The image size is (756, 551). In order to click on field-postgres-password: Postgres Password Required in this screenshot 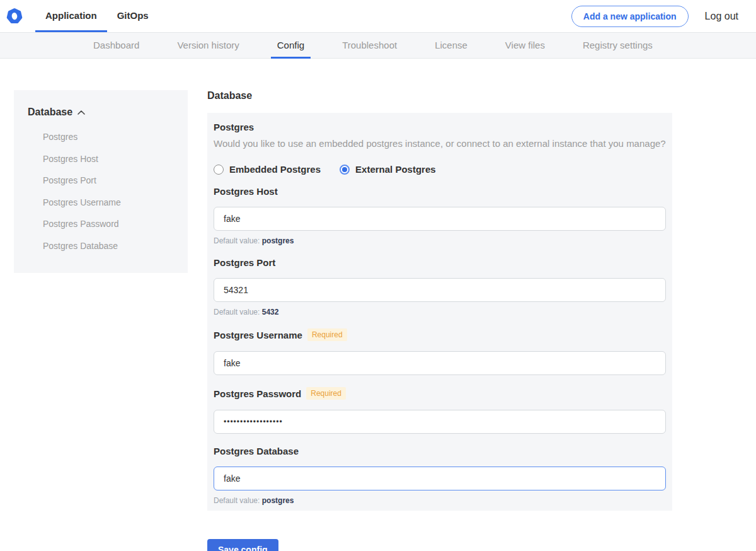, I will do `click(440, 410)`.